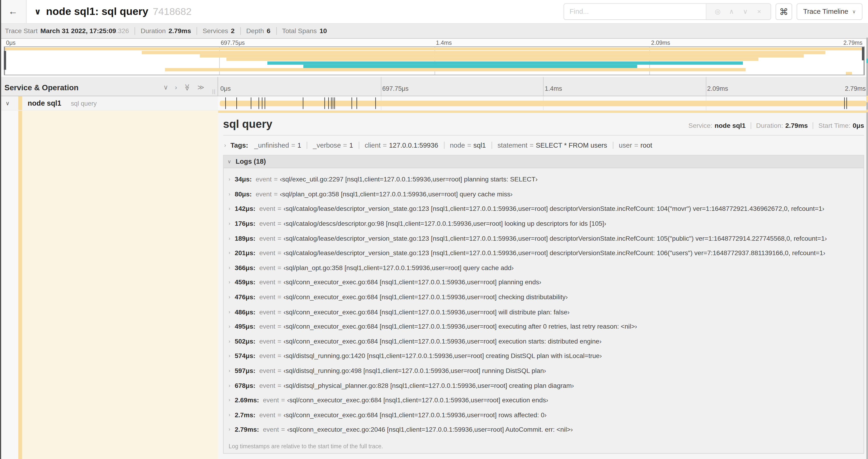 This screenshot has width=868, height=459. I want to click on span-name-cell: ∨ node sql1 sql query, so click(109, 103).